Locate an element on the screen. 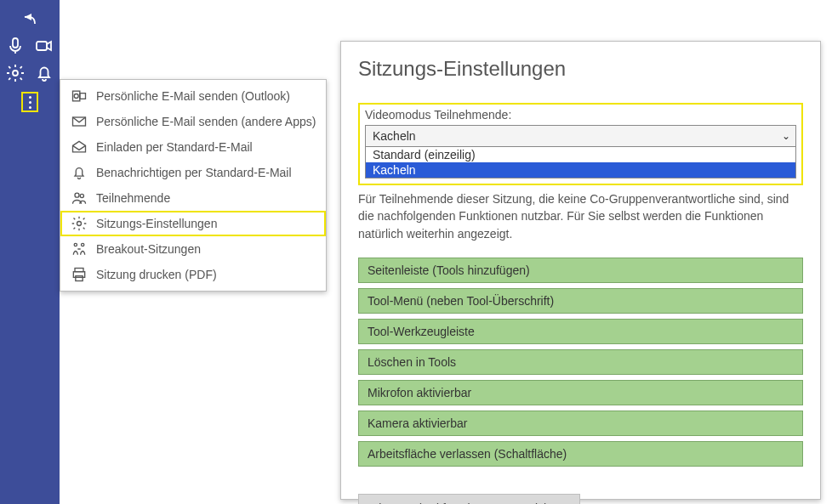 The height and width of the screenshot is (504, 832). menu-item-email-other: Persönliche E-Mail senden (andere Apps) is located at coordinates (193, 122).